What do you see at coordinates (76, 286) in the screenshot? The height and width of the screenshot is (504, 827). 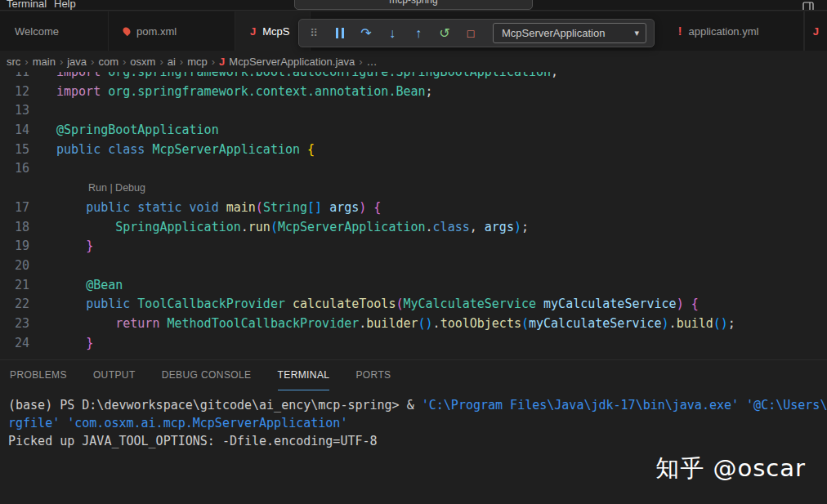 I see `code-text: @Bean` at bounding box center [76, 286].